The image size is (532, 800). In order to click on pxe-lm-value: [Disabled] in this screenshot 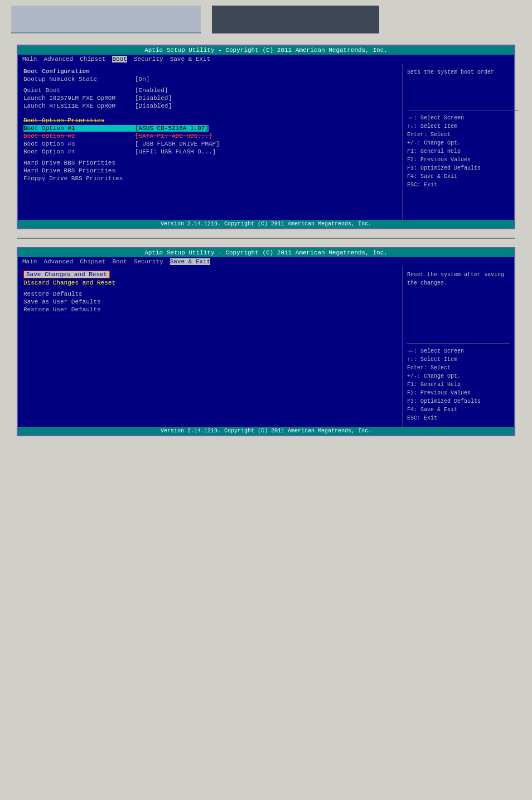, I will do `click(153, 98)`.